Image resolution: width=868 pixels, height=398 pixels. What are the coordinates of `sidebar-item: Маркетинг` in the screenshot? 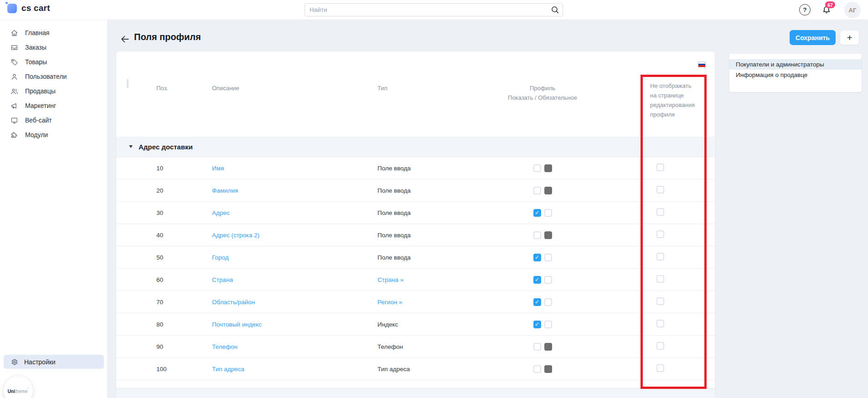 It's located at (54, 106).